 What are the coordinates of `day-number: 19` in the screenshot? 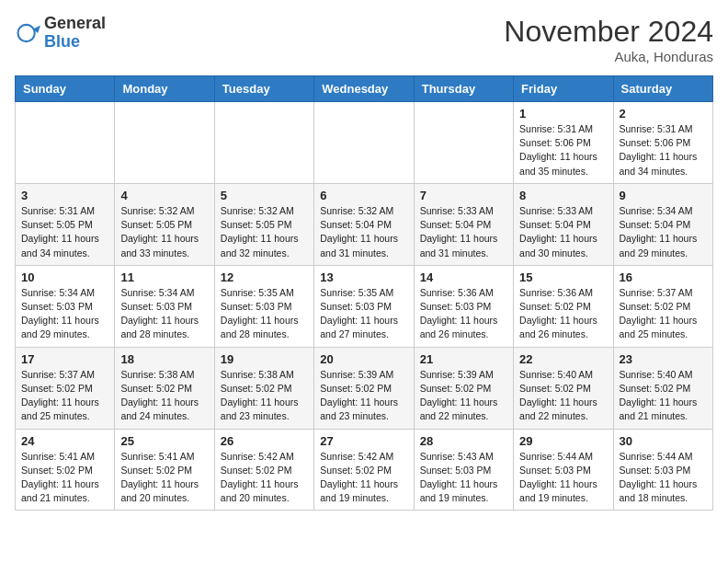 It's located at (265, 359).